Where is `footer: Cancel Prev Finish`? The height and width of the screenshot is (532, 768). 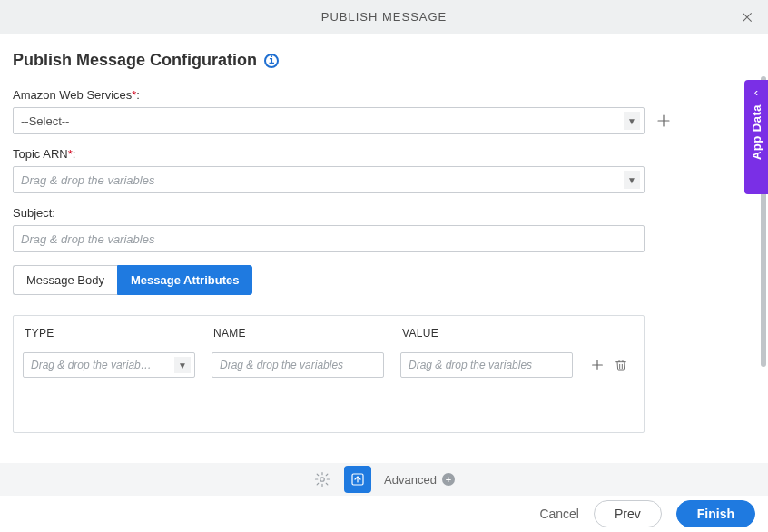 footer: Cancel Prev Finish is located at coordinates (384, 514).